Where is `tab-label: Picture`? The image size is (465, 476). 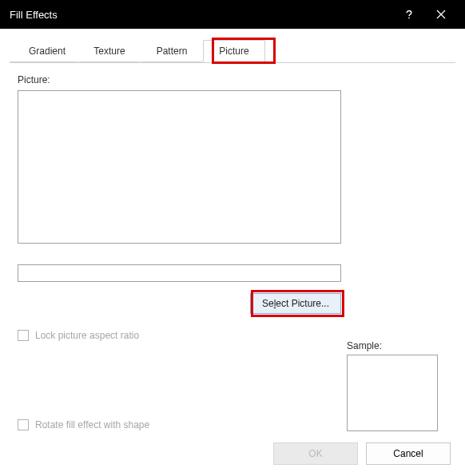 tab-label: Picture is located at coordinates (233, 51).